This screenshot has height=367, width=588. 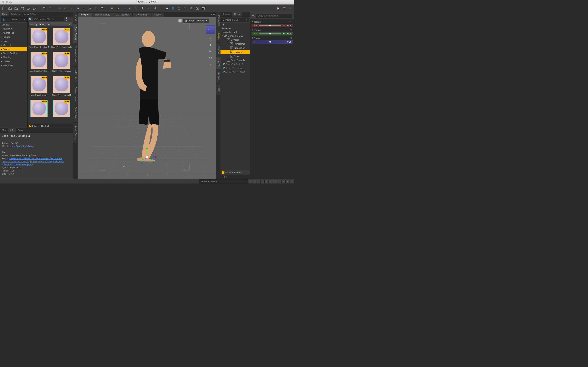 I want to click on scene-selection-dropdown: Genesis 8 Male ▼, so click(x=235, y=20).